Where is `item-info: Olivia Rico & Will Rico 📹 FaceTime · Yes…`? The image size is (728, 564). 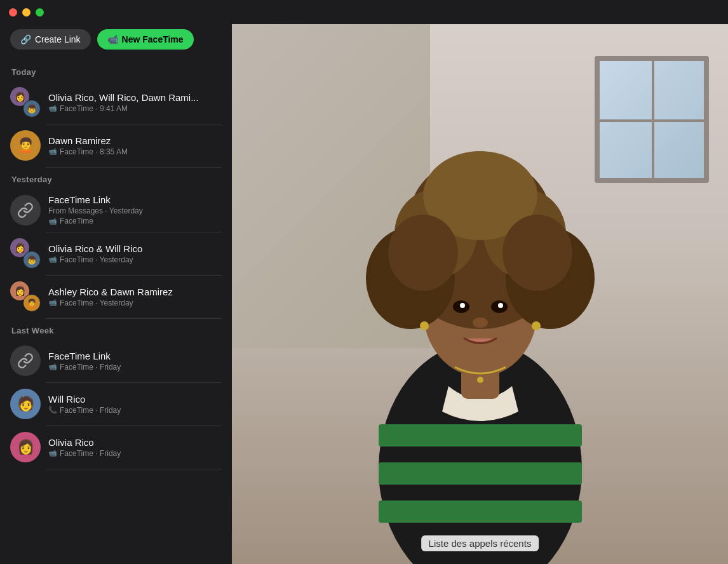 item-info: Olivia Rico & Will Rico 📹 FaceTime · Yes… is located at coordinates (135, 254).